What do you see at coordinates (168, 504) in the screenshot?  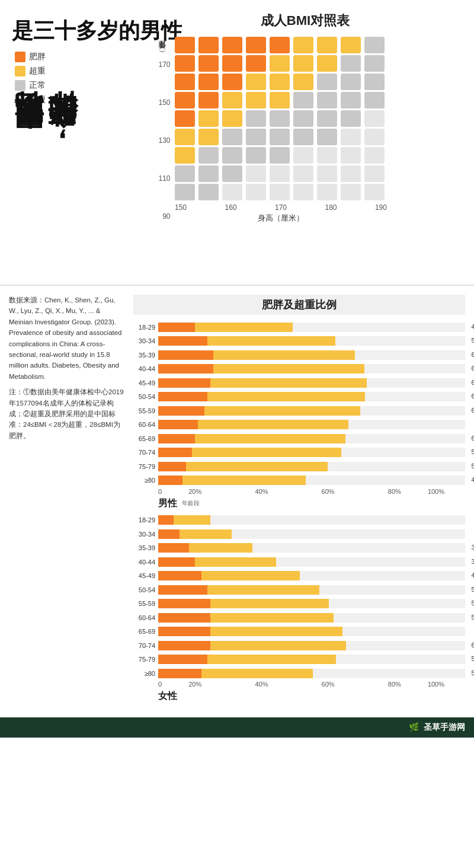 I see `male-label: 男性` at bounding box center [168, 504].